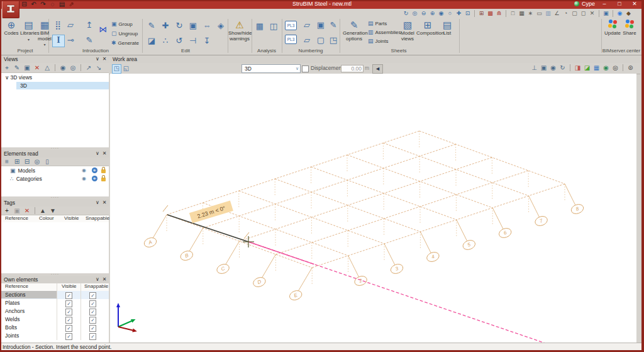 This screenshot has height=352, width=644. Describe the element at coordinates (27, 161) in the screenshot. I see `collapse-icon: ⊟` at that location.